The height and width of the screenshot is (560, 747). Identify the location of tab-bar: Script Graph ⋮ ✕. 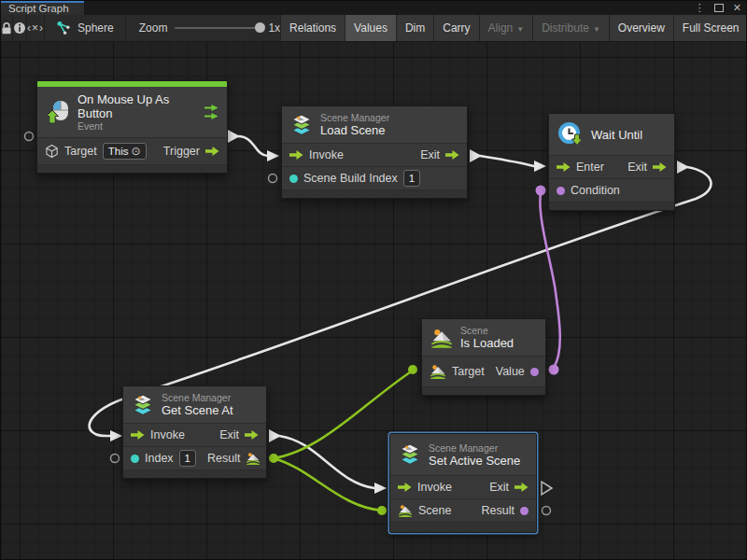
(374, 7).